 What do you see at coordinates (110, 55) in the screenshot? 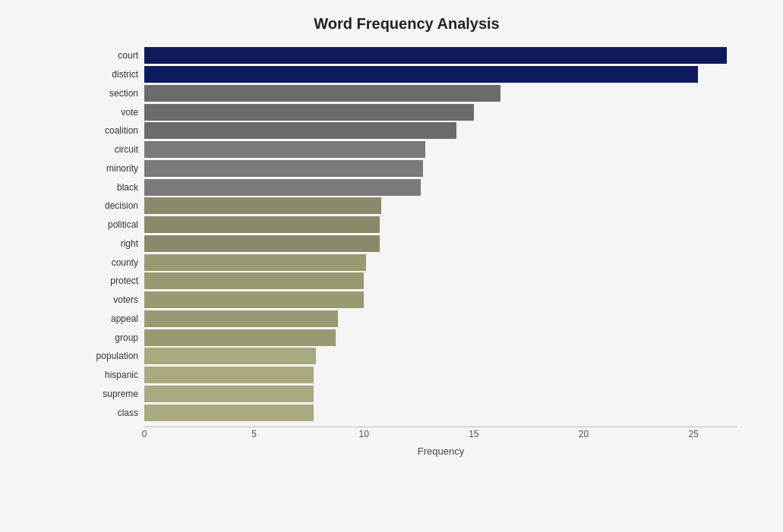
I see `bar-label: court` at bounding box center [110, 55].